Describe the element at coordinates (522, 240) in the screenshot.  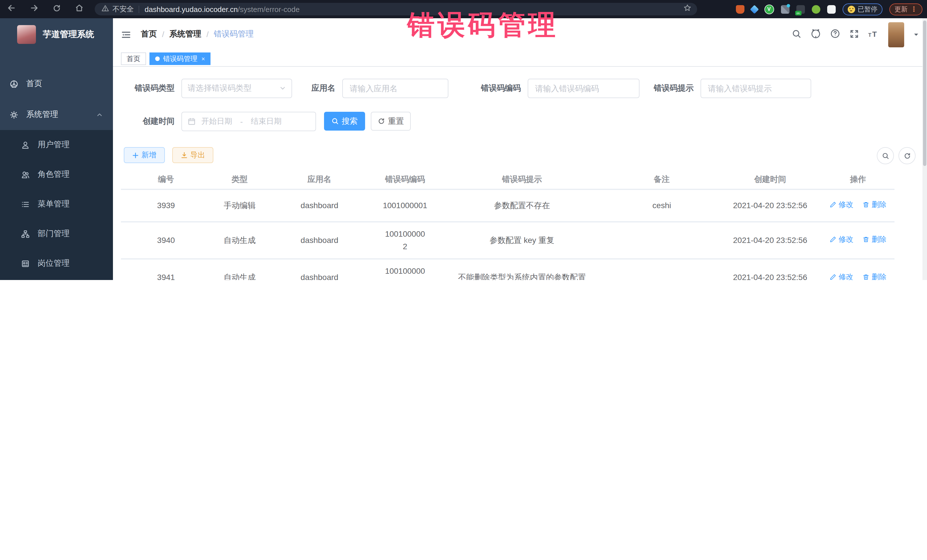
I see `cell-message: 参数配置 key 重复` at that location.